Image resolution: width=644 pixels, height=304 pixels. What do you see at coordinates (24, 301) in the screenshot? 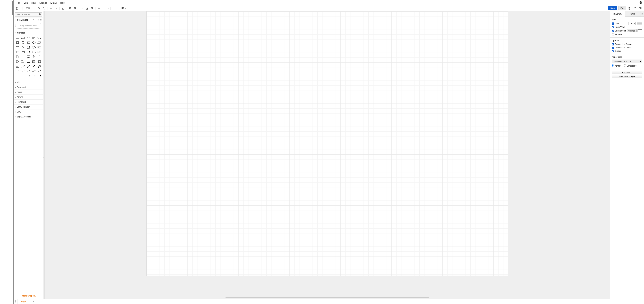
I see `page-tab-1: Page-1` at bounding box center [24, 301].